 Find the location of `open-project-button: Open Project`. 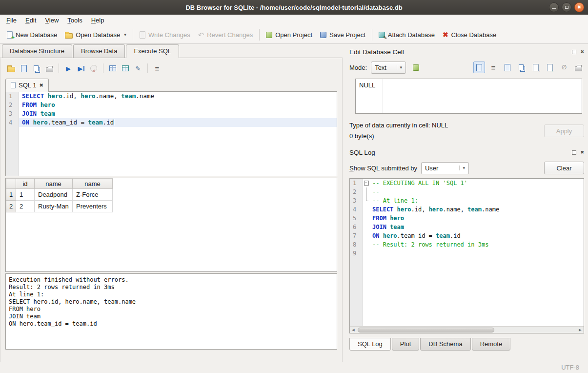

open-project-button: Open Project is located at coordinates (289, 35).